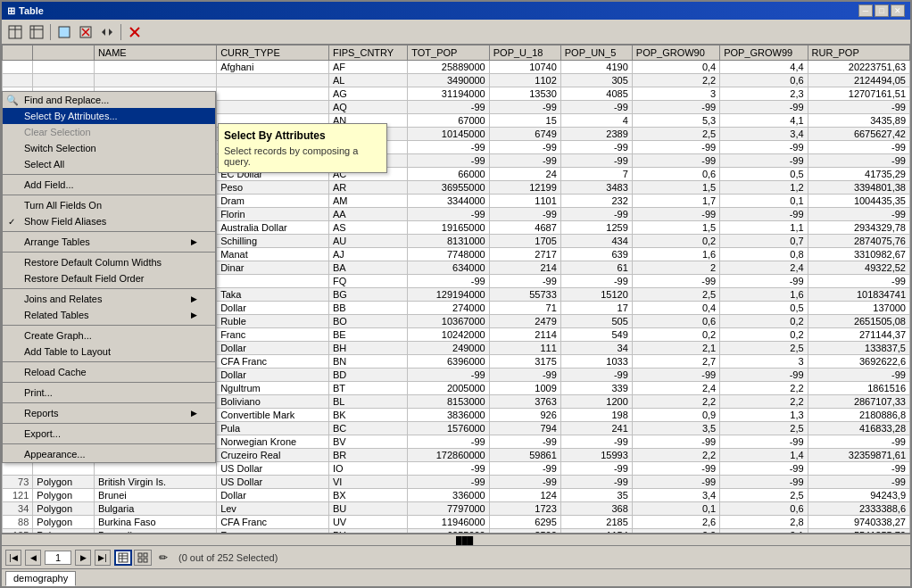  What do you see at coordinates (764, 241) in the screenshot?
I see `cell-grow99: 0,7` at bounding box center [764, 241].